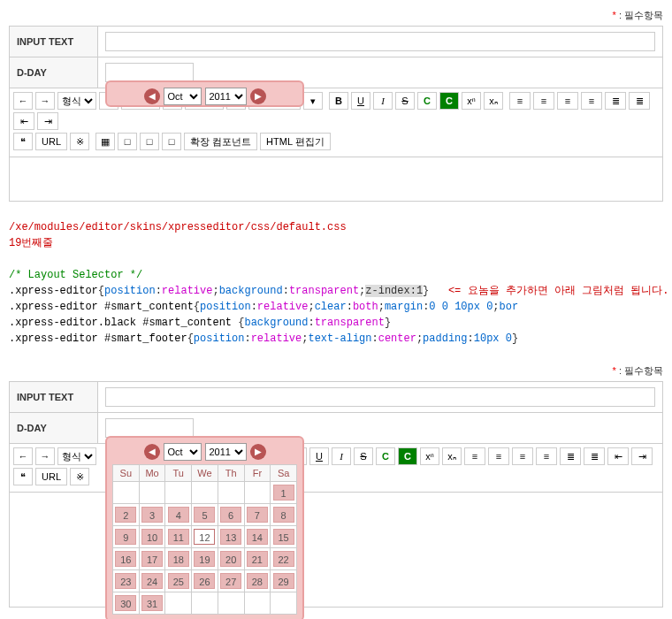 The image size is (672, 619). Describe the element at coordinates (152, 538) in the screenshot. I see `calendar-day: 10` at that location.